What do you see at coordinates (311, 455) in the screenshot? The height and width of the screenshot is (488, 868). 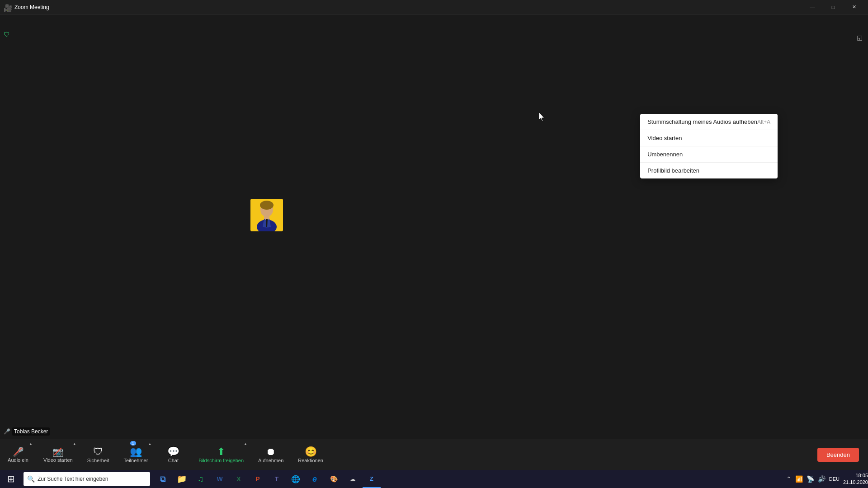 I see `reactions-button: 😊 Reaktionen` at bounding box center [311, 455].